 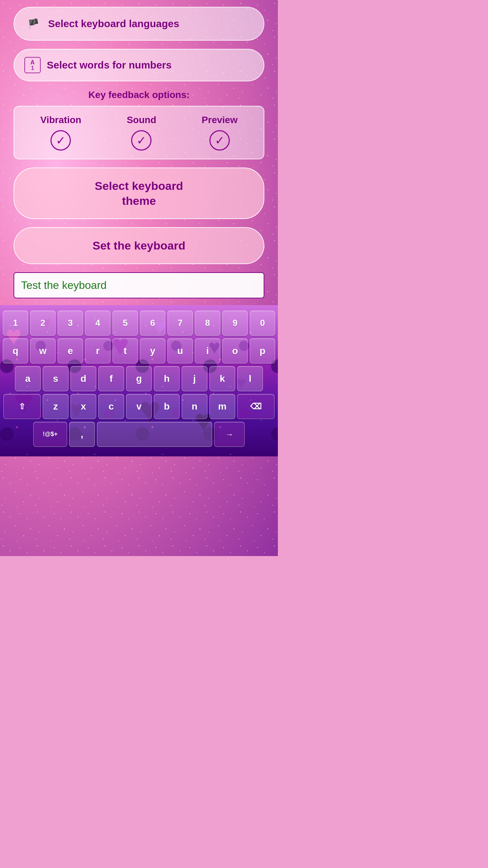 I want to click on test-input-text: Test the keyboard, so click(x=64, y=285).